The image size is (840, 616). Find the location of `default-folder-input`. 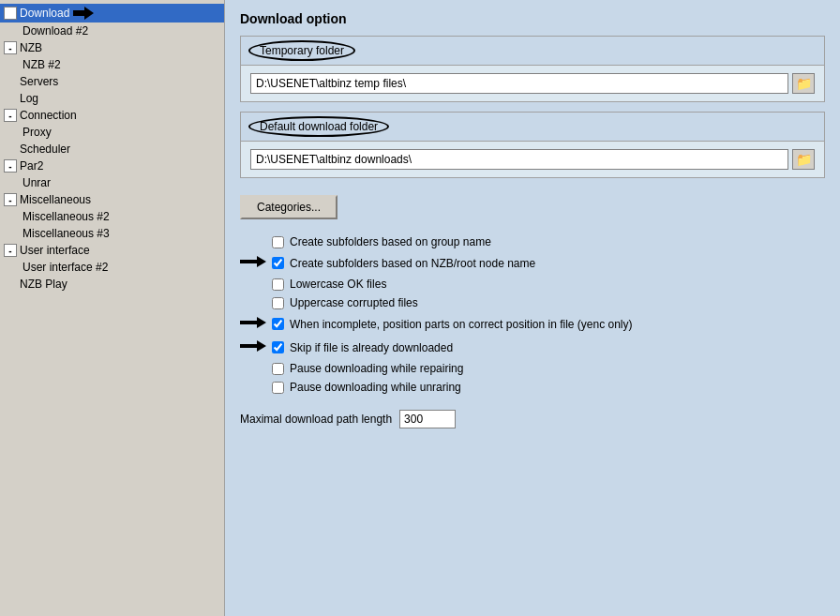

default-folder-input is located at coordinates (519, 159).